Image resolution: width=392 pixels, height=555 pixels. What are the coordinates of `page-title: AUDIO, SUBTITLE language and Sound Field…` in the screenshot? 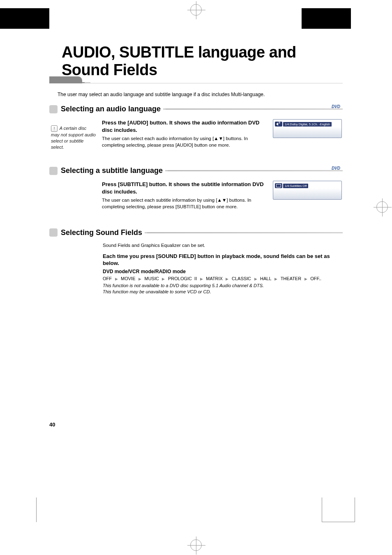 It's located at (202, 61).